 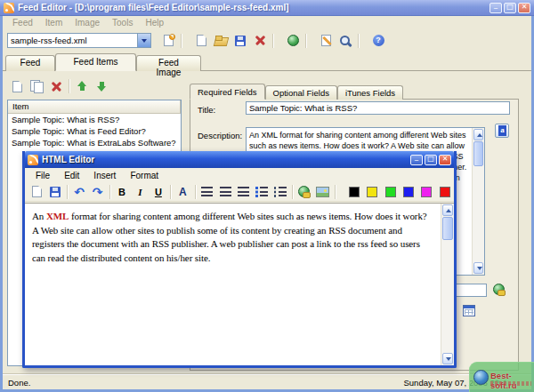 What do you see at coordinates (417, 160) in the screenshot?
I see `dialog-minimize-button` at bounding box center [417, 160].